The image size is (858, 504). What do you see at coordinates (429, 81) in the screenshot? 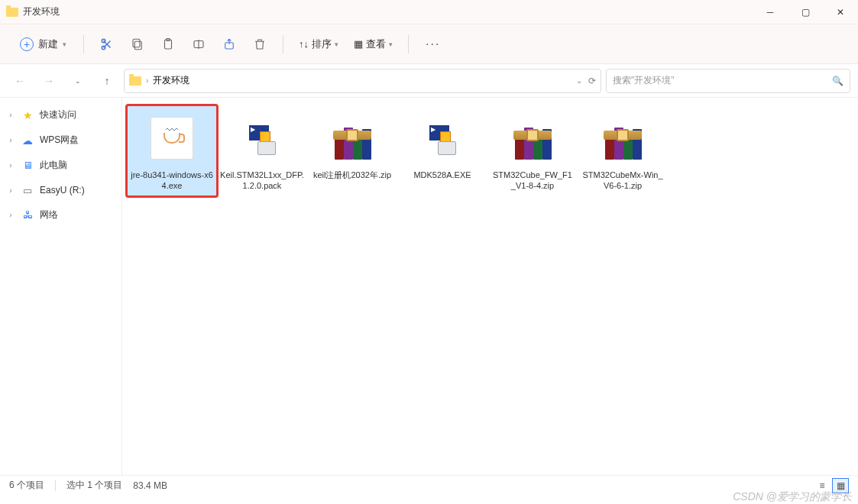
I see `navbar: ← → ⌄ ↑ › 开发环境 ⌄ ⟳ 搜索"开发环境" 🔍` at bounding box center [429, 81].